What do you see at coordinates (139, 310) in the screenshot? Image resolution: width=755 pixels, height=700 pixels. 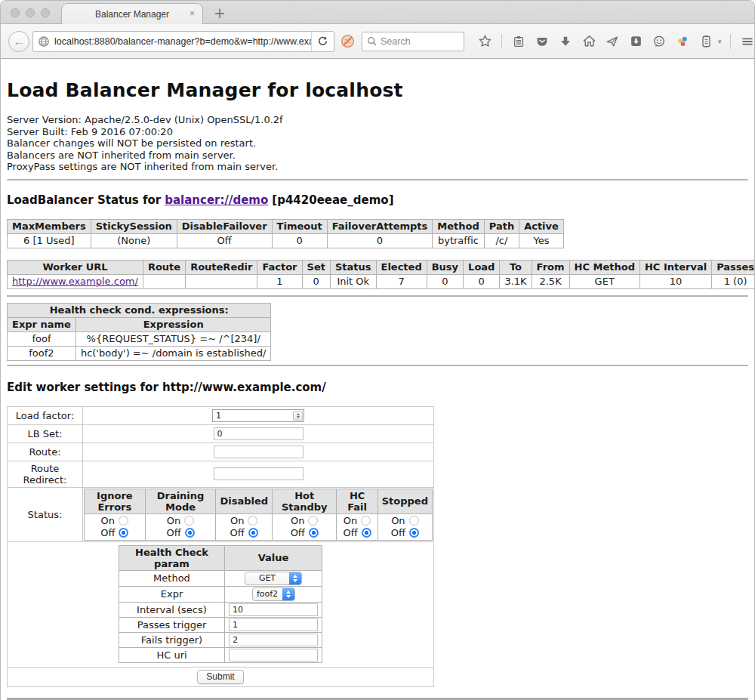 I see `table-title-row: Health check cond. expressions:` at bounding box center [139, 310].